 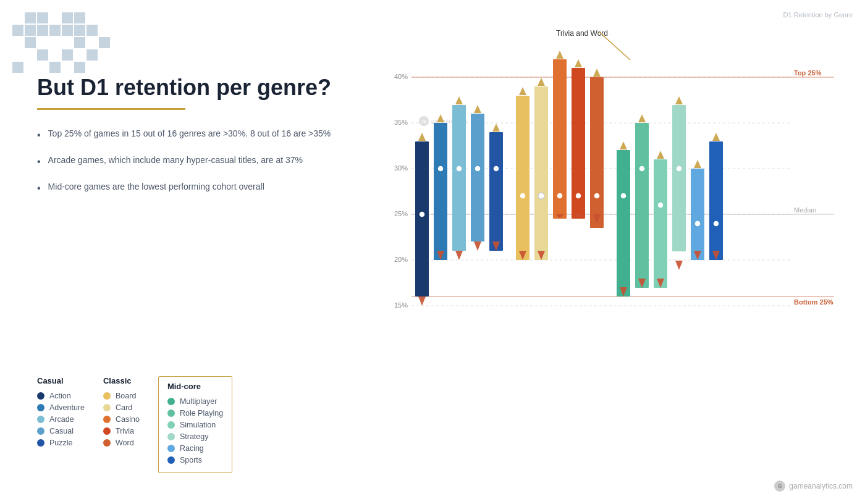 I want to click on bullet-item-1: Top 25% of games in 15 out of 16 genres …, so click(x=195, y=135).